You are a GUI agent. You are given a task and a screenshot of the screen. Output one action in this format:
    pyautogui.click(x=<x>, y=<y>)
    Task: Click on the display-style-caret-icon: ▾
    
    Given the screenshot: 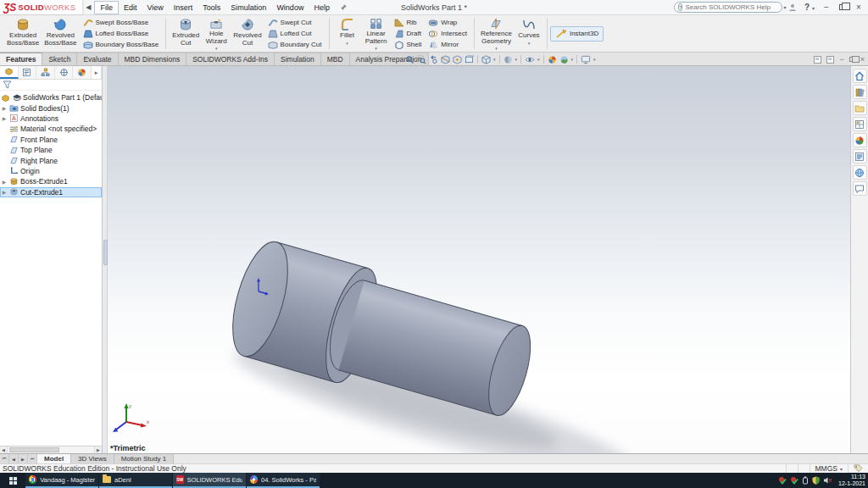 What is the action you would take?
    pyautogui.click(x=517, y=59)
    